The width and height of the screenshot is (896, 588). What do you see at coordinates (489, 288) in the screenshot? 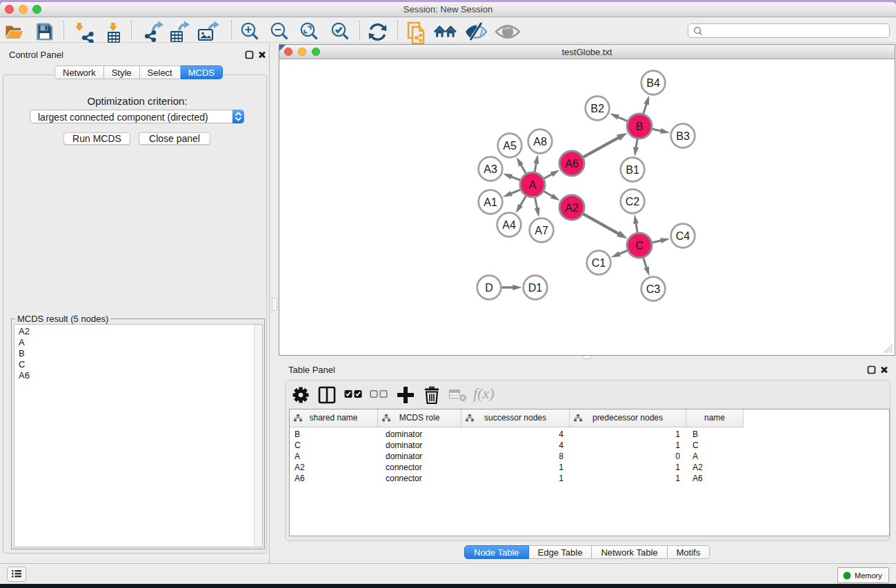
I see `svg-text: D` at bounding box center [489, 288].